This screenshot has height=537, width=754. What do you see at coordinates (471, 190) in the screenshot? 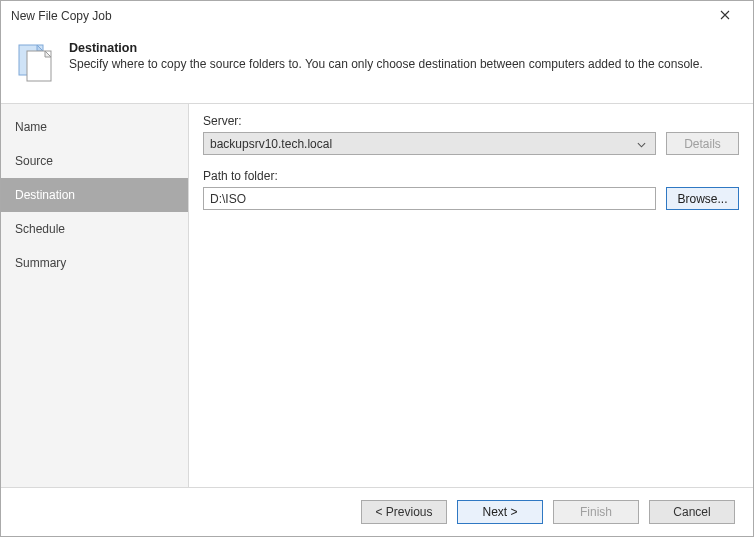
I see `path-field: Path to folder: Browse...` at bounding box center [471, 190].